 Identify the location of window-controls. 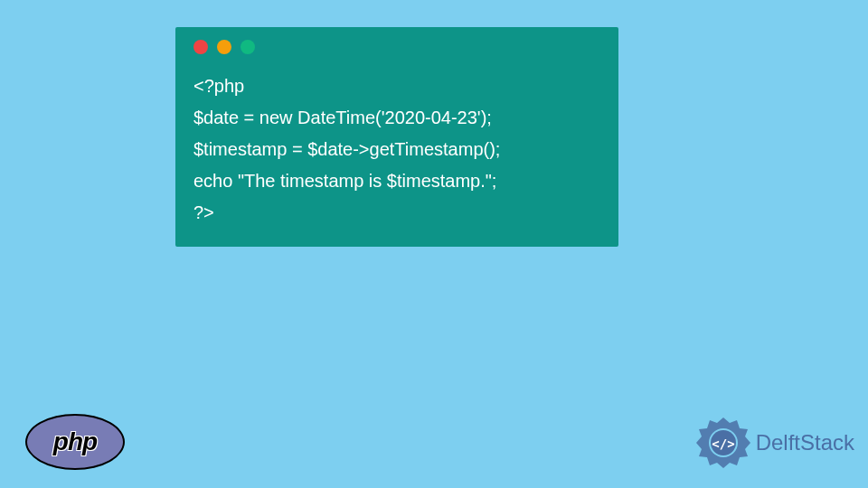
(397, 47).